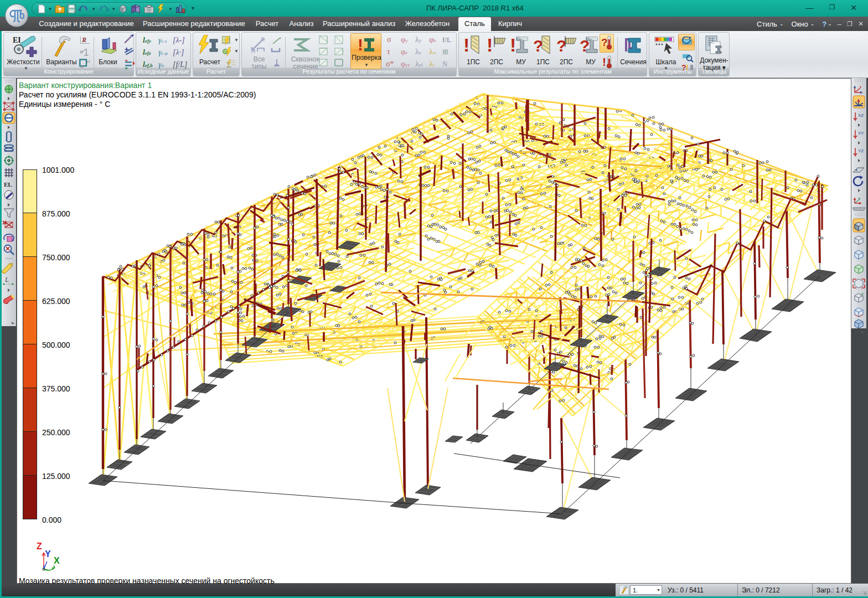 Image resolution: width=868 pixels, height=598 pixels. Describe the element at coordinates (39, 546) in the screenshot. I see `svg-text: Z` at that location.